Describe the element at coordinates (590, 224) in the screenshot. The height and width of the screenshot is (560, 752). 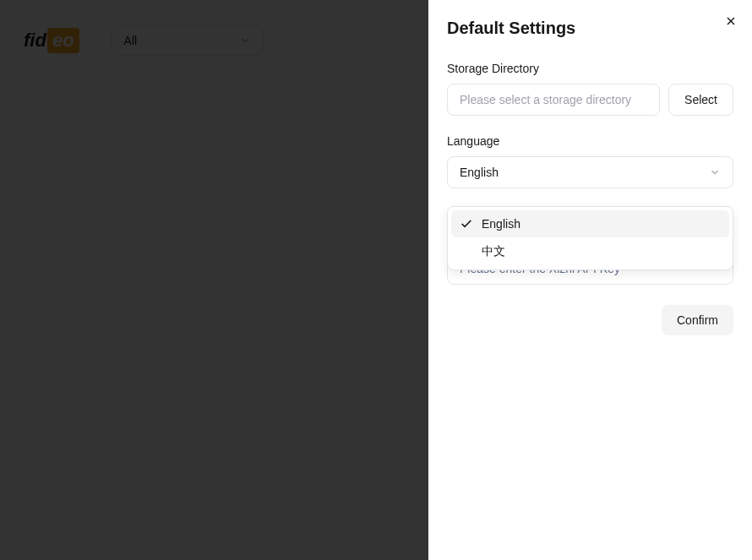
I see `language-option-english: English` at that location.